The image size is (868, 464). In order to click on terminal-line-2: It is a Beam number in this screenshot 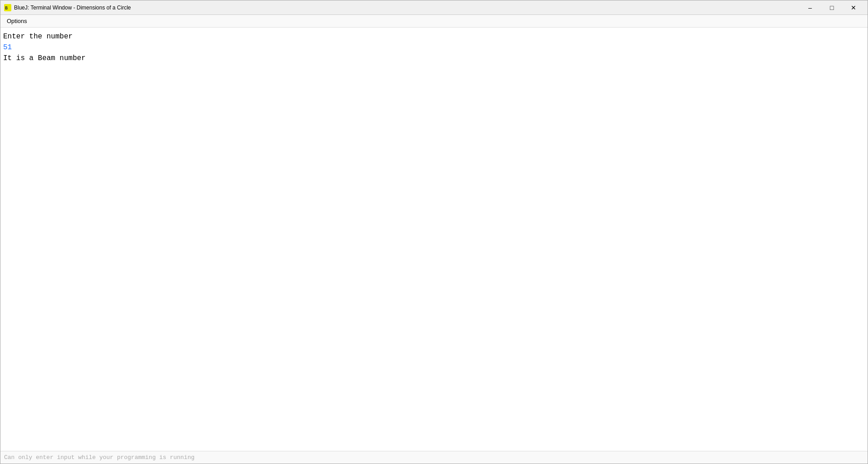, I will do `click(434, 58)`.